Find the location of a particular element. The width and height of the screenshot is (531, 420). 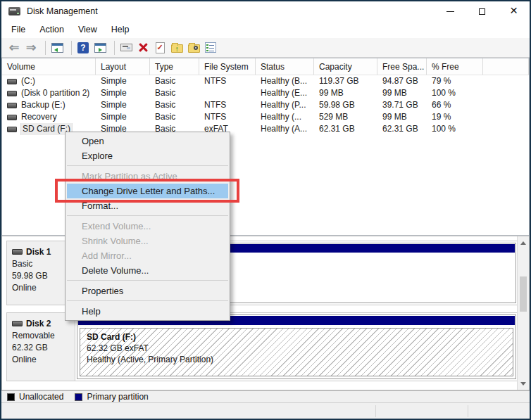

capacity-cell: 529 MB is located at coordinates (346, 117).